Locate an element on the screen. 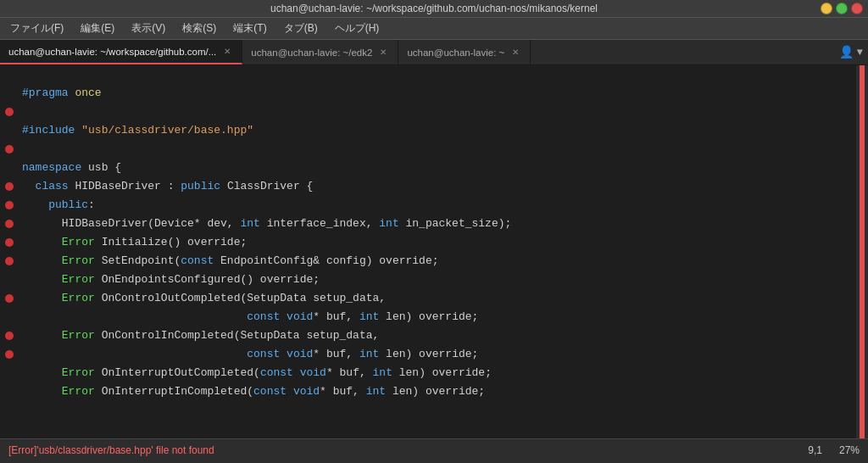 The height and width of the screenshot is (463, 868). tab-1: uchan@uchan-lavie: ~/edk2 ✕ is located at coordinates (320, 53).